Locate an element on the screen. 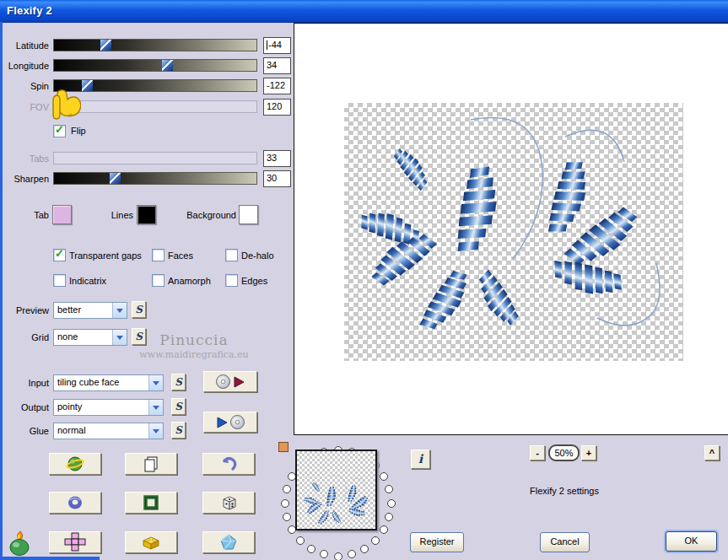 The width and height of the screenshot is (728, 560). torus-button is located at coordinates (75, 503).